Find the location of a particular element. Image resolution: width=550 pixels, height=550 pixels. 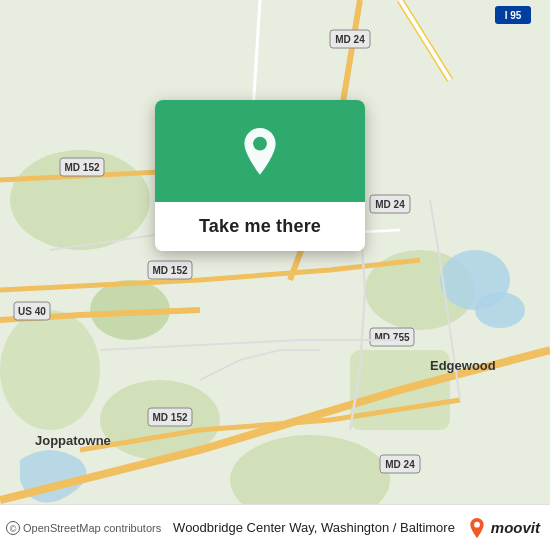

bottom-bar: © OpenStreetMap contributors Woodbridge … is located at coordinates (275, 527).